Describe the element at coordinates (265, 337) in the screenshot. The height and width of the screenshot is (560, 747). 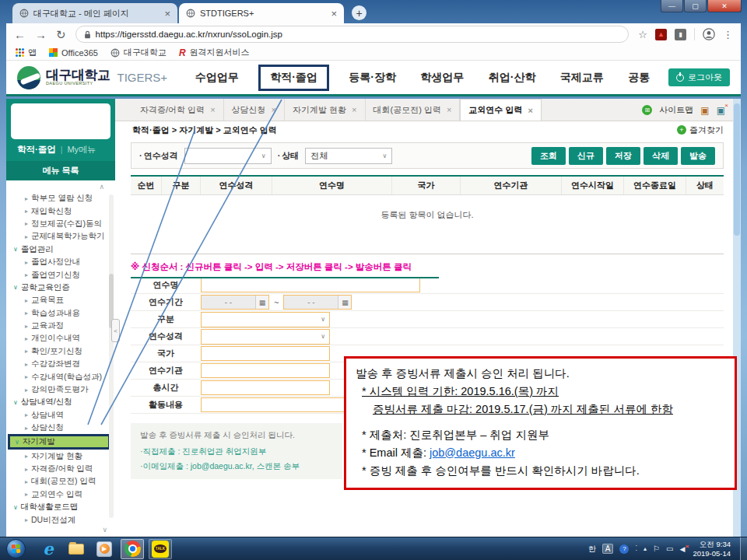
I see `nature-select: ∨` at that location.